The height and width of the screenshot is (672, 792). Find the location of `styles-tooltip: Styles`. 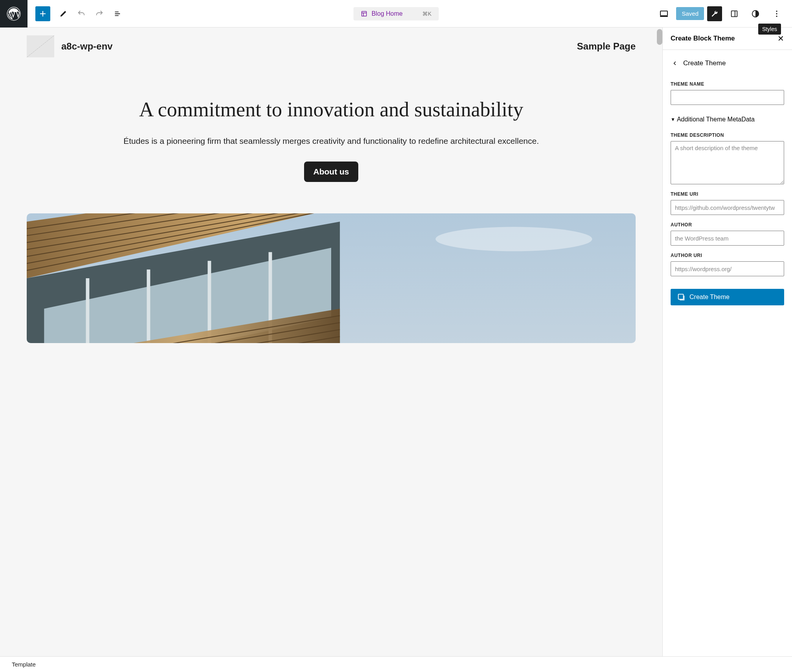

styles-tooltip: Styles is located at coordinates (770, 29).